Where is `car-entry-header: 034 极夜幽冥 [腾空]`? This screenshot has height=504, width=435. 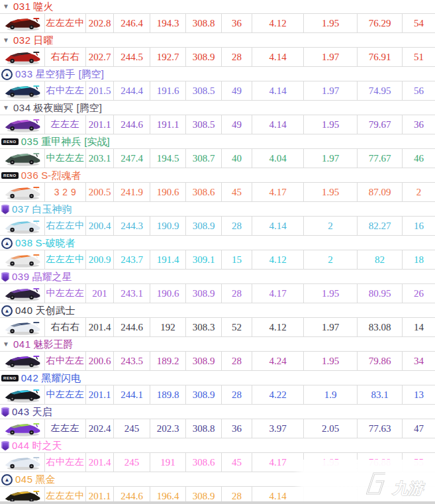
car-entry-header: 034 极夜幽冥 [腾空] is located at coordinates (217, 108).